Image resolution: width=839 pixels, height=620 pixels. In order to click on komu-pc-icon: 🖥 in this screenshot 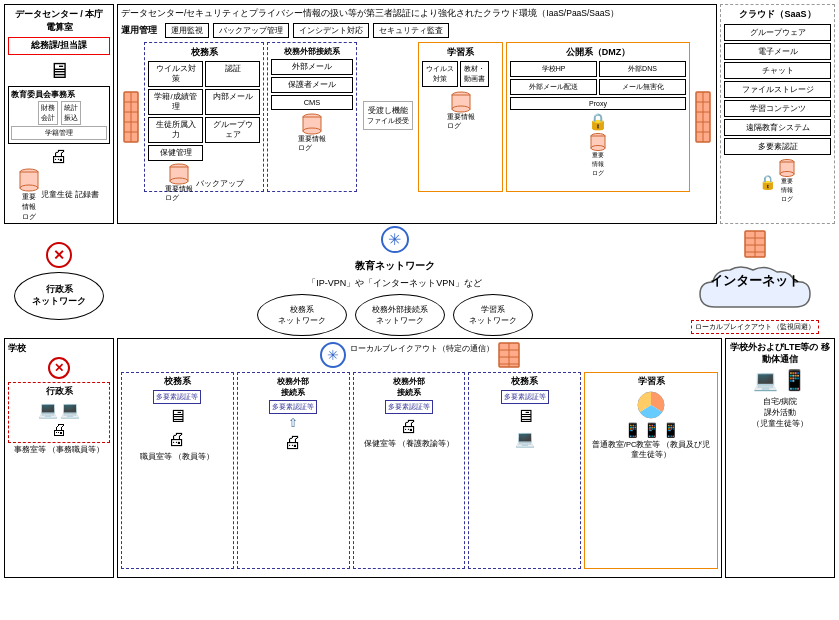, I will do `click(177, 416)`.